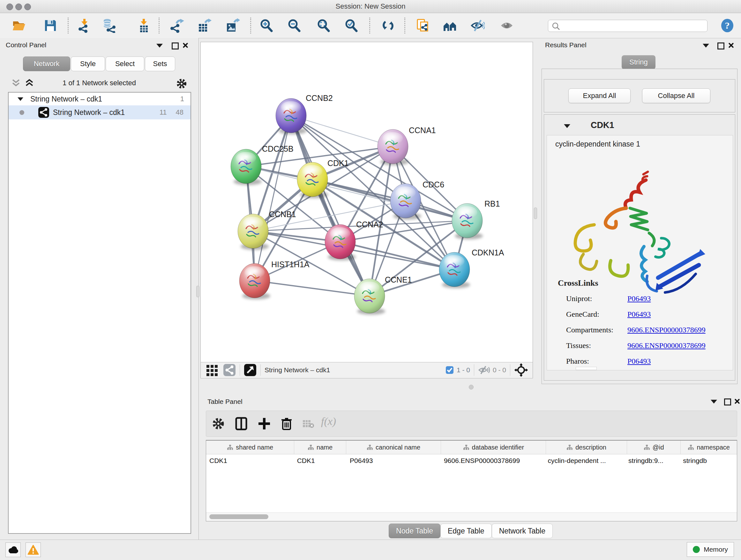 This screenshot has width=741, height=560. What do you see at coordinates (320, 460) in the screenshot?
I see `cell-name: CDK1` at bounding box center [320, 460].